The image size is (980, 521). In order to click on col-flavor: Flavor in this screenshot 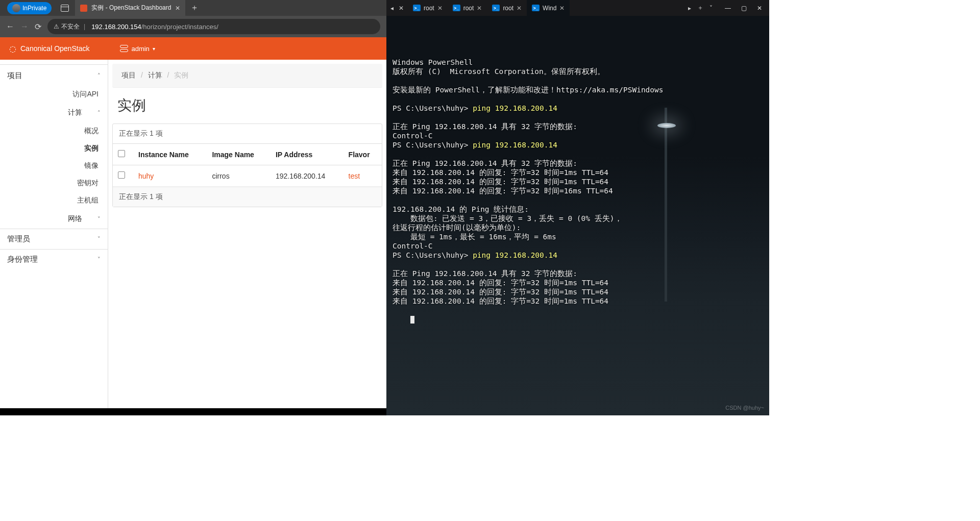, I will do `click(362, 155)`.